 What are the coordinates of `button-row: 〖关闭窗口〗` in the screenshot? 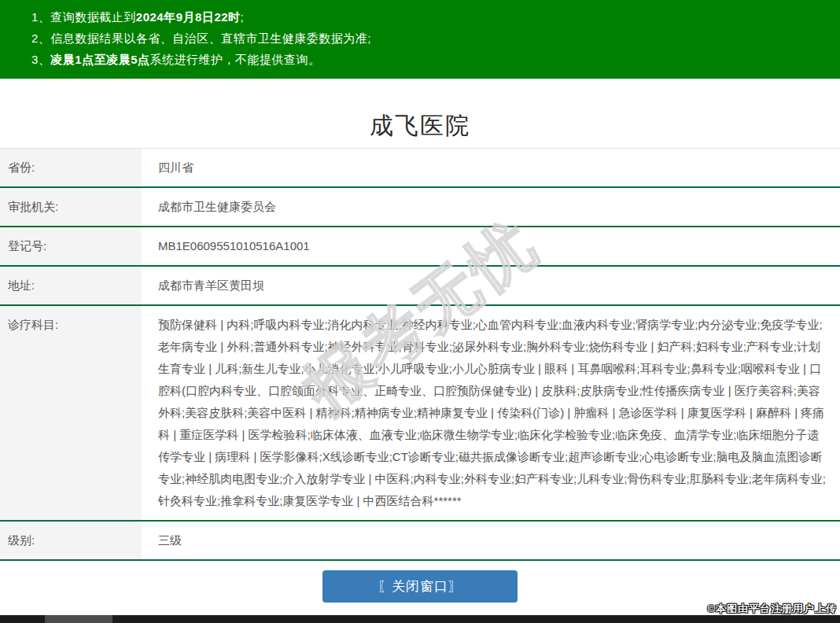 It's located at (420, 587).